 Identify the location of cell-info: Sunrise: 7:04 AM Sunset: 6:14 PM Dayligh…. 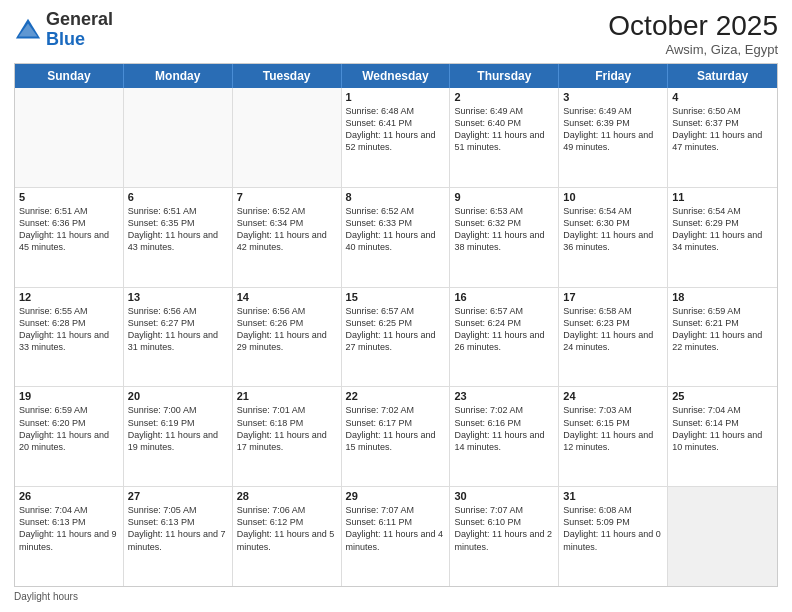
(722, 428).